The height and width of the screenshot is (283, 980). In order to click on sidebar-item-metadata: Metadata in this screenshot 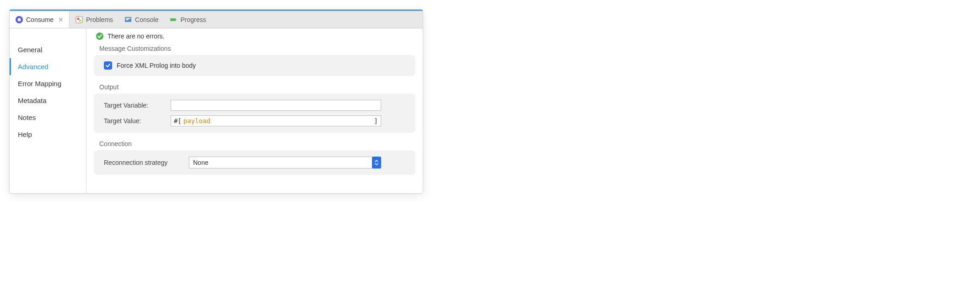, I will do `click(48, 101)`.